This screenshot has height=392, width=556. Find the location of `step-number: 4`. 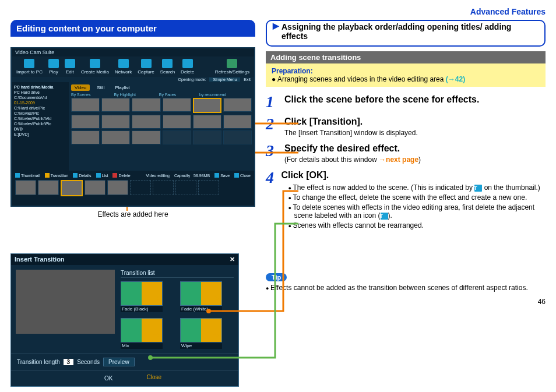

step-number: 4 is located at coordinates (270, 200).